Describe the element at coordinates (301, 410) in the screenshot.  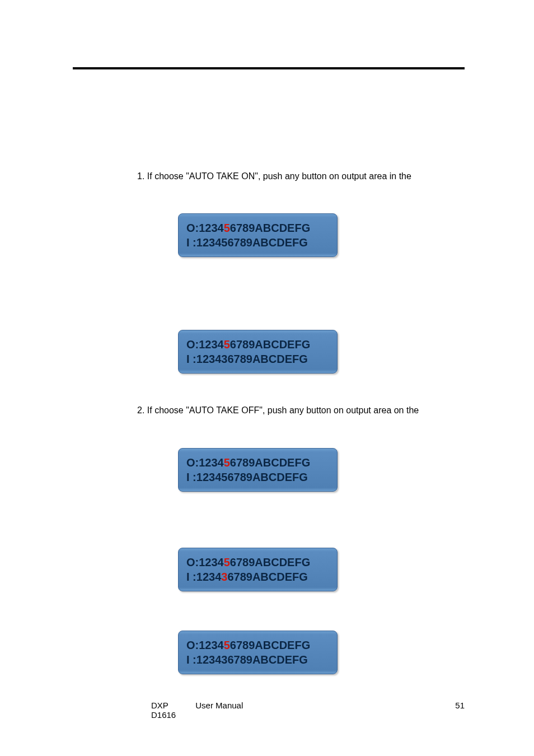
I see `paragraph-2: 2. If choose "AUTO TAKE OFF", push any b…` at that location.